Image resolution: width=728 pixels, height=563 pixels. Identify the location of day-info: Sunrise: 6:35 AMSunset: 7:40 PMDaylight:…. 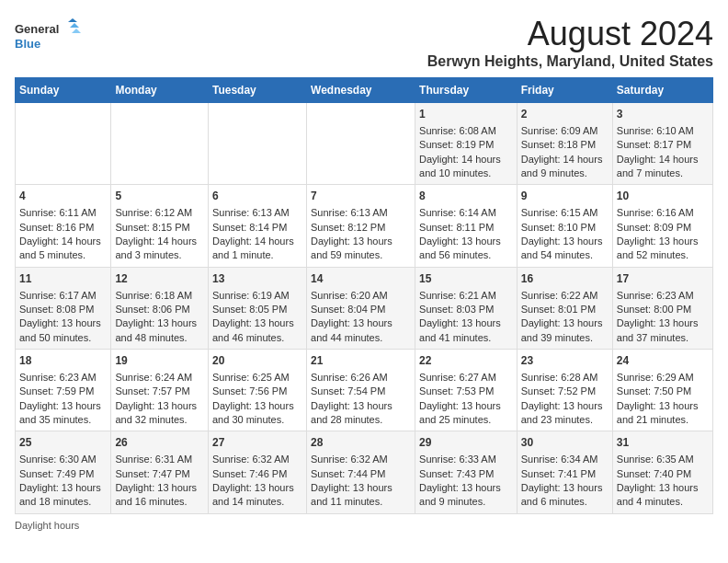
(658, 480).